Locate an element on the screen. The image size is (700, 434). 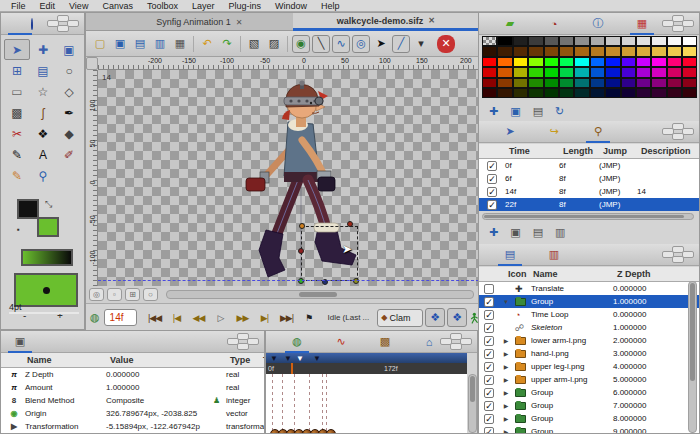
swap-colors-icon: ⤡ is located at coordinates (48, 204).